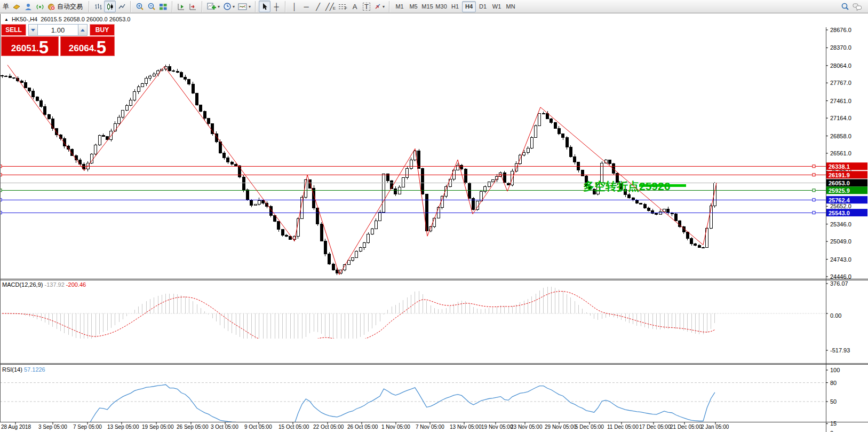 The width and height of the screenshot is (868, 432). Describe the element at coordinates (469, 6) in the screenshot. I see `timeframe-button-H4: H4` at that location.